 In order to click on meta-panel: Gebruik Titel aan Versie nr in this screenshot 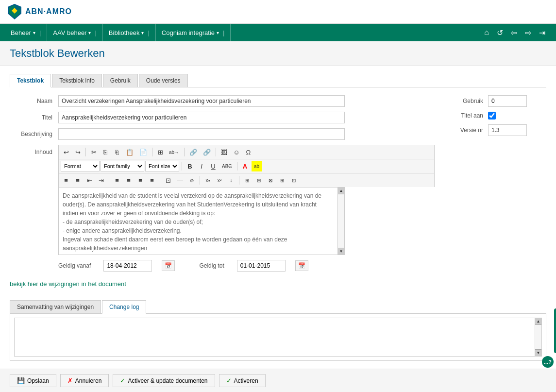, I will do `click(493, 184)`.